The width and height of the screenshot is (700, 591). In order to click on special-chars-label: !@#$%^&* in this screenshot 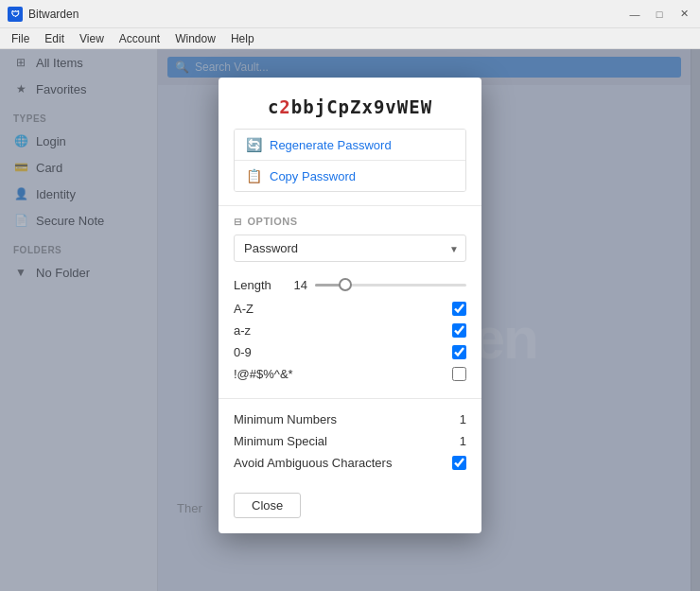, I will do `click(342, 374)`.